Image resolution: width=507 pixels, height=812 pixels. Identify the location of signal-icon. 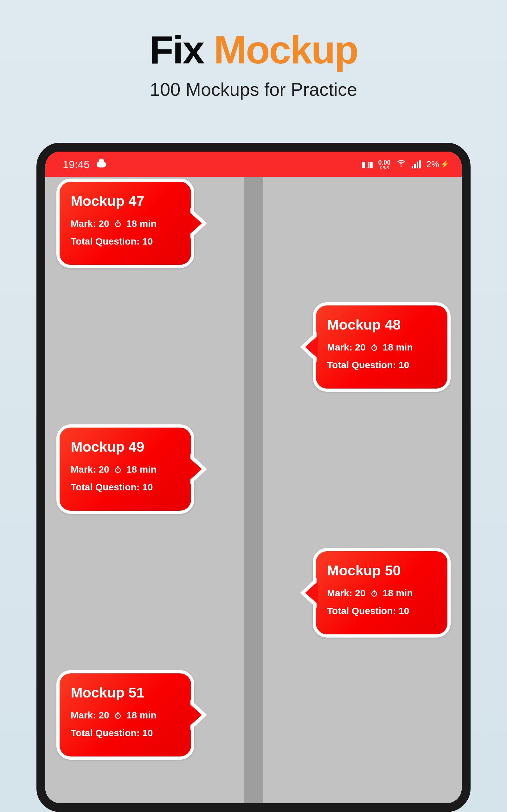
(416, 164).